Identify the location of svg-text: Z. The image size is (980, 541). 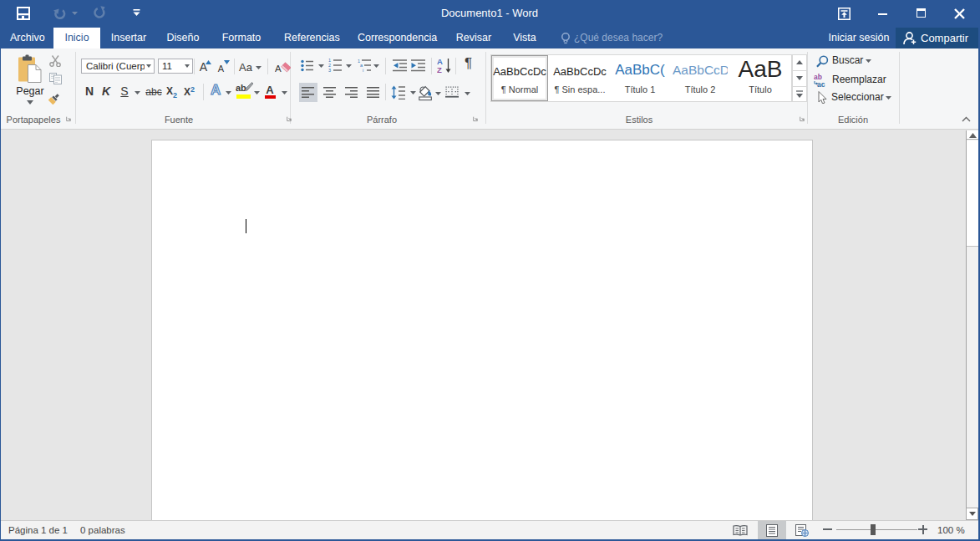
(439, 69).